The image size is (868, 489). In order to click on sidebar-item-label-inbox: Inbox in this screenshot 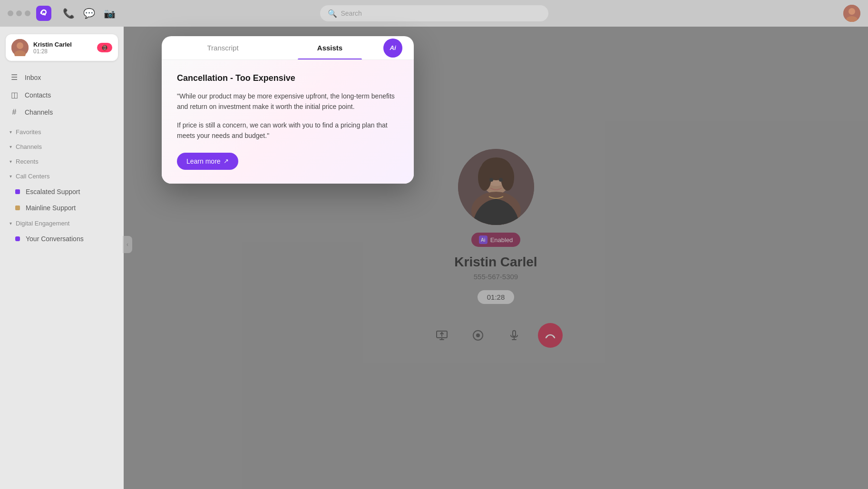, I will do `click(33, 78)`.